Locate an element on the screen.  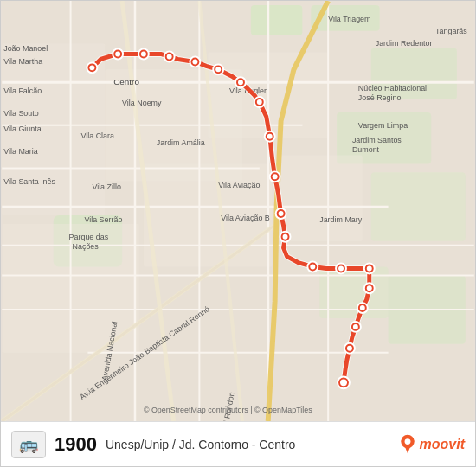
svg-text: Jardim Santos is located at coordinates (377, 140).